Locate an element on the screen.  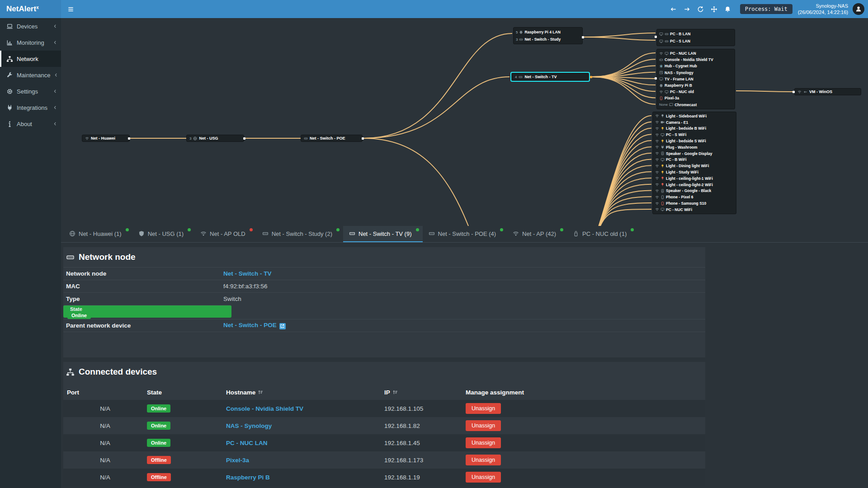
tab-net-switch-poe: Net - Switch - POE (4) is located at coordinates (465, 234).